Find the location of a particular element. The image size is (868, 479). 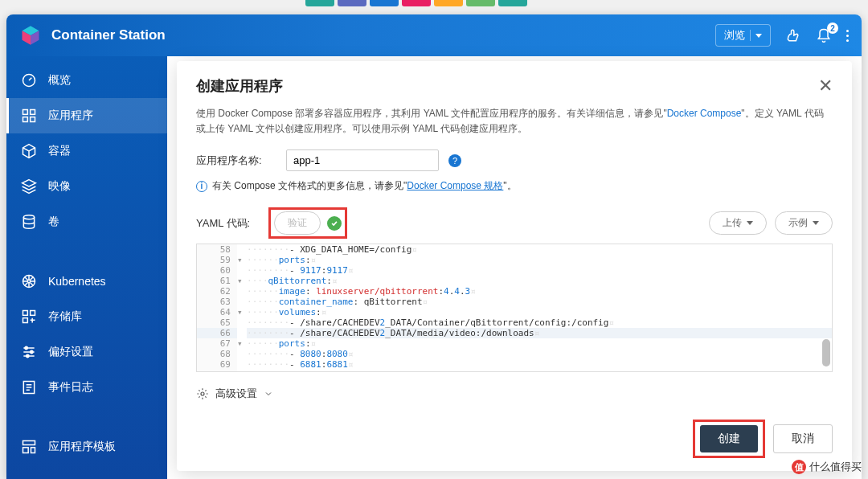

sidebar-label: 应用程序 is located at coordinates (71, 116).